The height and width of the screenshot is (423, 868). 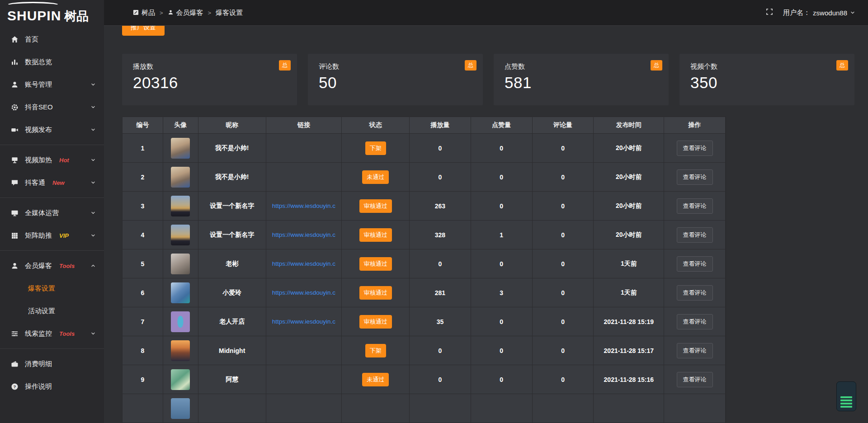 I want to click on breadcrumb-item-current: 爆客设置, so click(x=229, y=13).